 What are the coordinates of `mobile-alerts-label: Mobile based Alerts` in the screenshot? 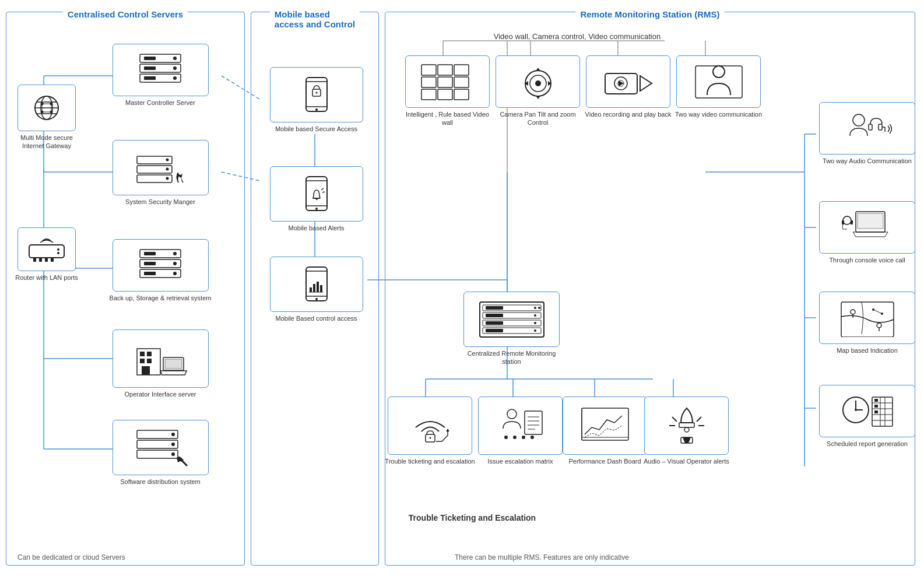 It's located at (317, 228).